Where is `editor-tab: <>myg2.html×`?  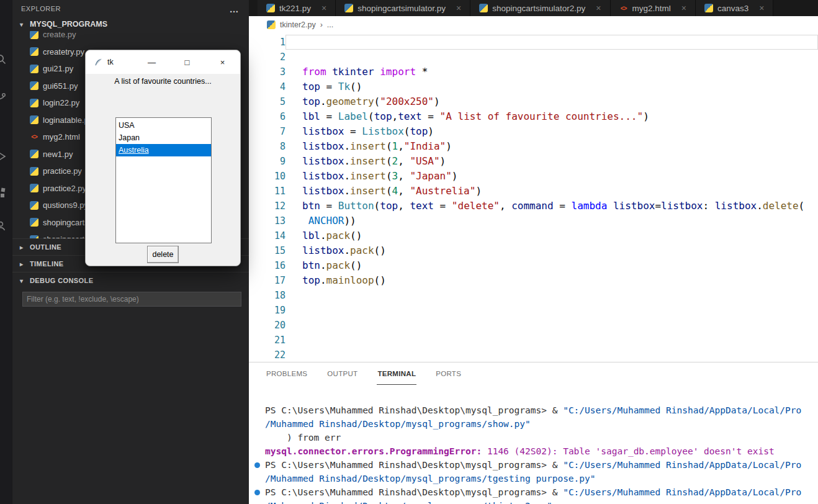
editor-tab: <>myg2.html× is located at coordinates (653, 8).